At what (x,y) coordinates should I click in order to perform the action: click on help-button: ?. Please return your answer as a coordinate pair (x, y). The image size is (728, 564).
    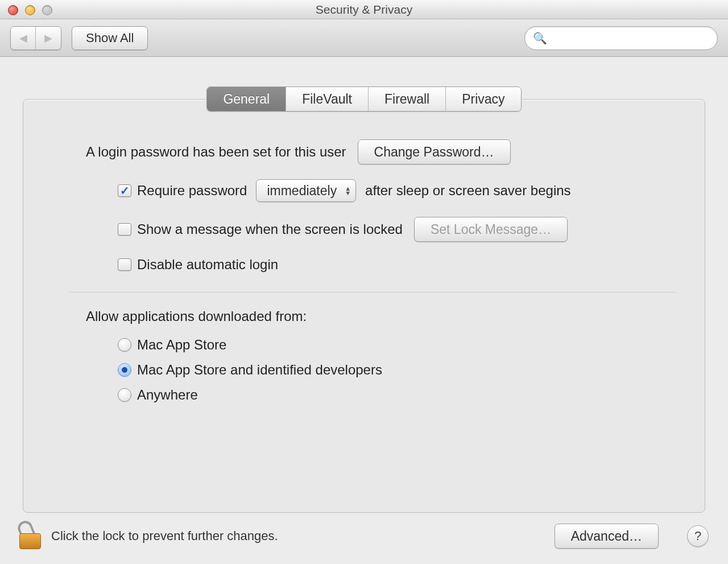
    Looking at the image, I should click on (698, 536).